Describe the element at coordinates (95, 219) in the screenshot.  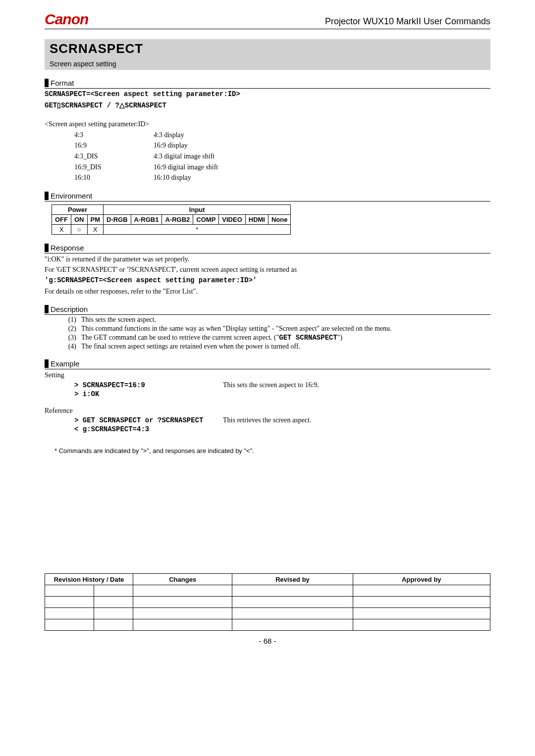
I see `env-col: PM` at that location.